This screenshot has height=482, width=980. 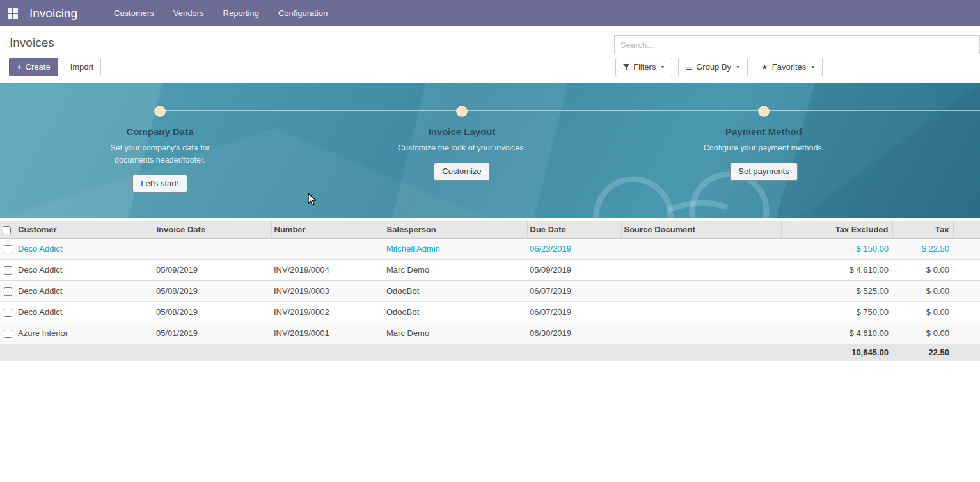 I want to click on column-header-due-date: Due Date, so click(x=574, y=229).